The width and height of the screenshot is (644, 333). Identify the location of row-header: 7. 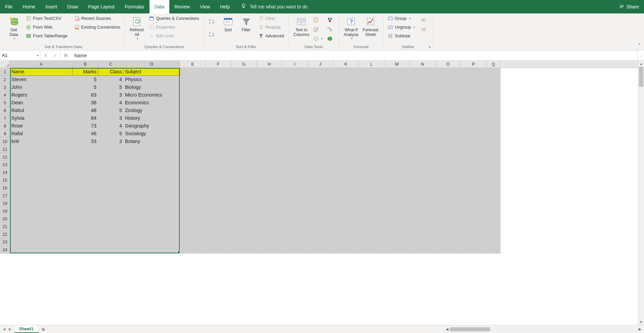
(5, 118).